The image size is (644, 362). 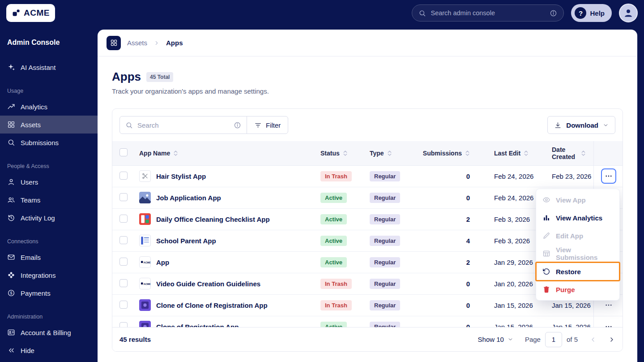 I want to click on sidebar-item-teams: Teams, so click(x=49, y=200).